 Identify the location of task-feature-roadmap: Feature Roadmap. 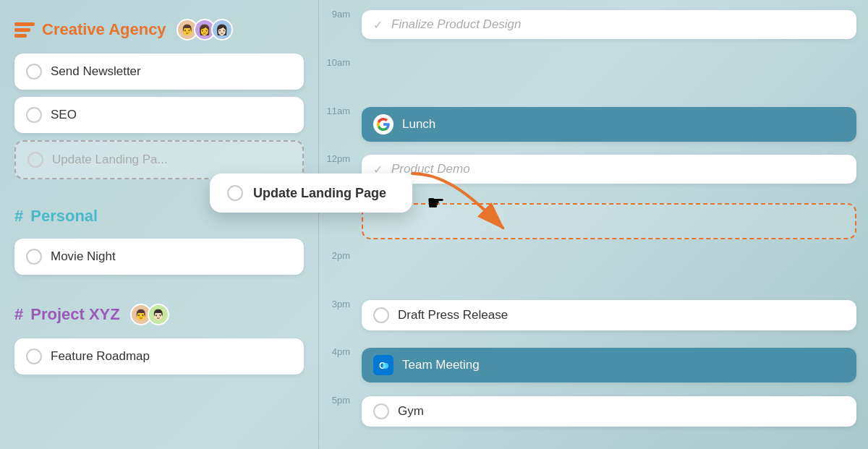
(159, 356).